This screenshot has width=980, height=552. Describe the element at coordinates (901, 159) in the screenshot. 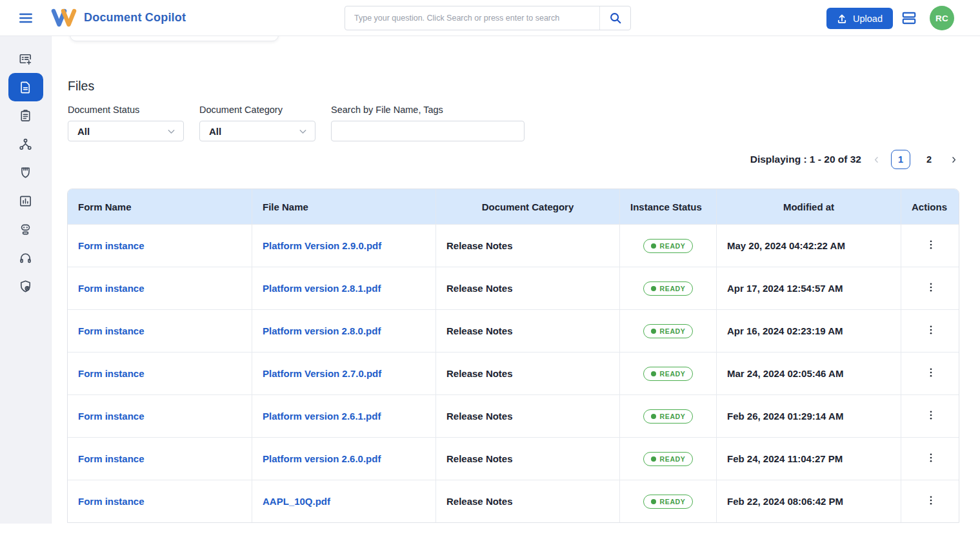

I see `page-button: 1` at that location.